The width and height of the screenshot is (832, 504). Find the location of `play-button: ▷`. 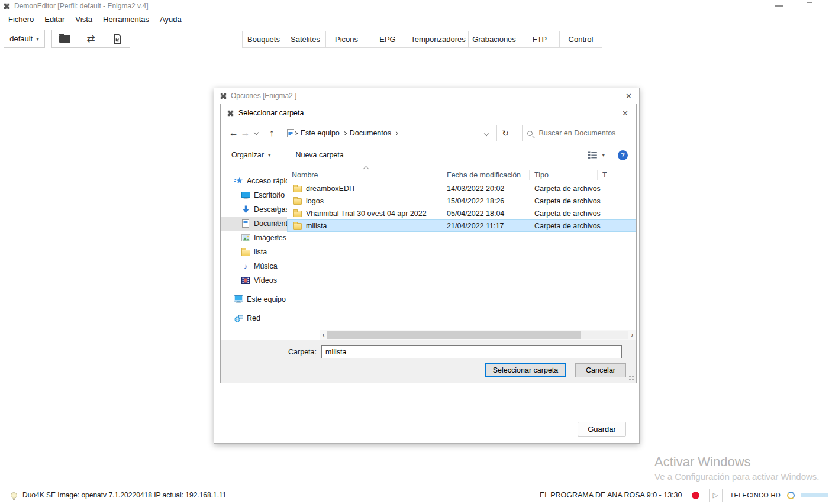

play-button: ▷ is located at coordinates (716, 496).